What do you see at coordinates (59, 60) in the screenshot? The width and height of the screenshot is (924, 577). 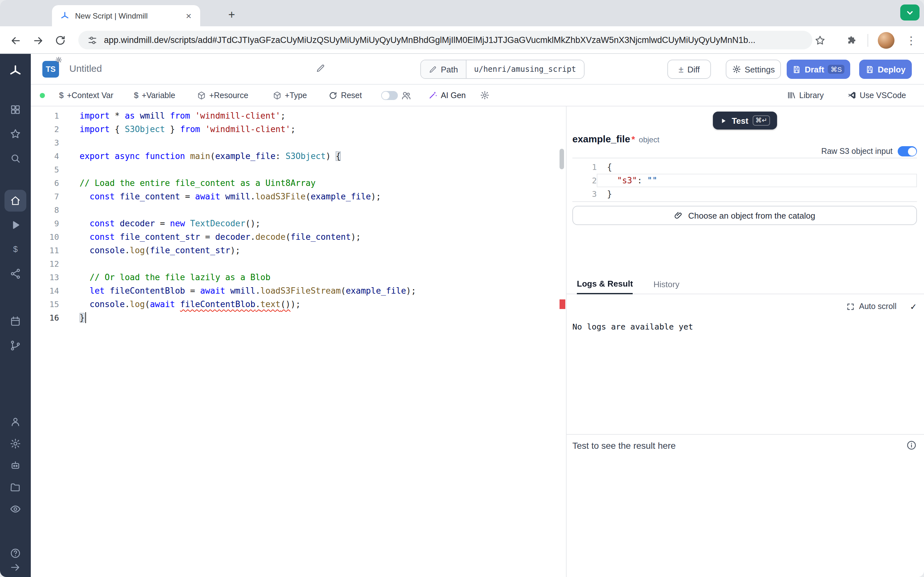 I see `language-settings-gear-icon` at bounding box center [59, 60].